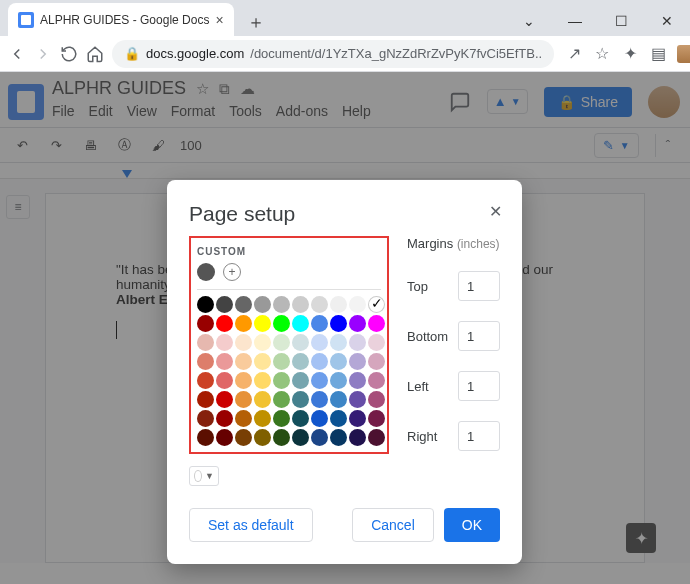  What do you see at coordinates (630, 54) in the screenshot?
I see `extensions-icon: ✦` at bounding box center [630, 54].